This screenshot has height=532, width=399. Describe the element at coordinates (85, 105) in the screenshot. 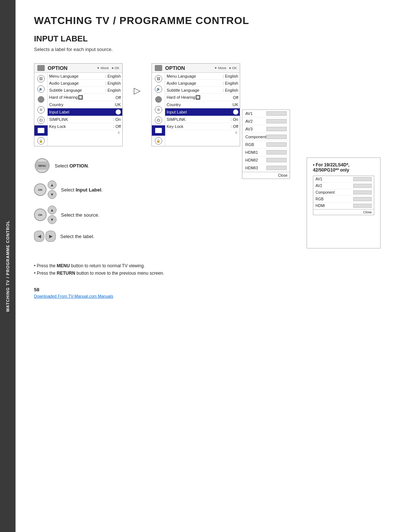

I see `osd-row-country-left: Country :UK` at that location.